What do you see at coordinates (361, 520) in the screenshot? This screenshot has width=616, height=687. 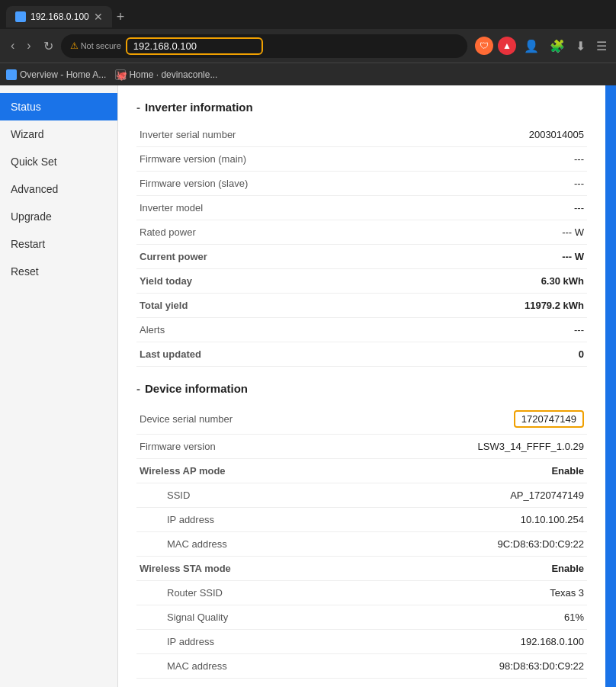 I see `table-row: IP address 10.10.100.254` at bounding box center [361, 520].